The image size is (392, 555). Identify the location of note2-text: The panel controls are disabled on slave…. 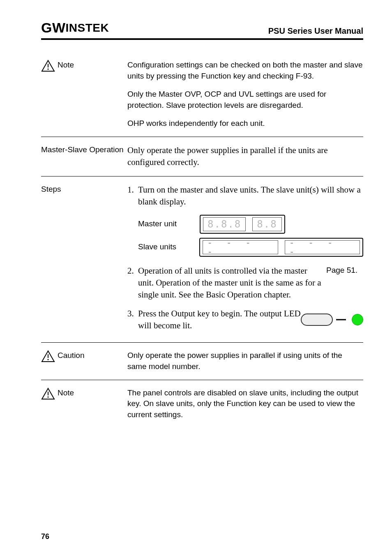
(245, 404).